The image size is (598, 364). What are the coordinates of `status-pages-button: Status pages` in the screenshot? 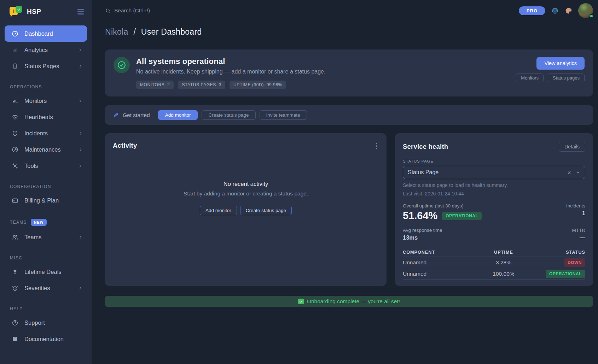 It's located at (566, 78).